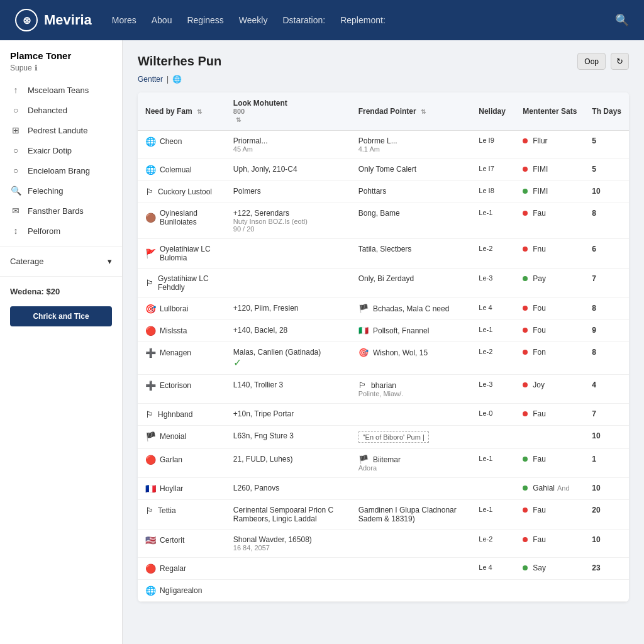  Describe the element at coordinates (182, 358) in the screenshot. I see `cell-name: ➕ Menagen` at that location.